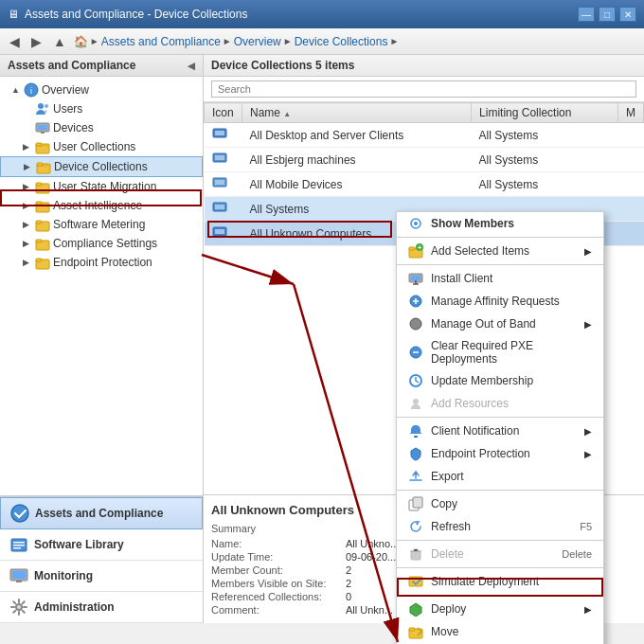 The width and height of the screenshot is (644, 644). What do you see at coordinates (101, 128) in the screenshot?
I see `sidebar-item-devices: Devices` at bounding box center [101, 128].